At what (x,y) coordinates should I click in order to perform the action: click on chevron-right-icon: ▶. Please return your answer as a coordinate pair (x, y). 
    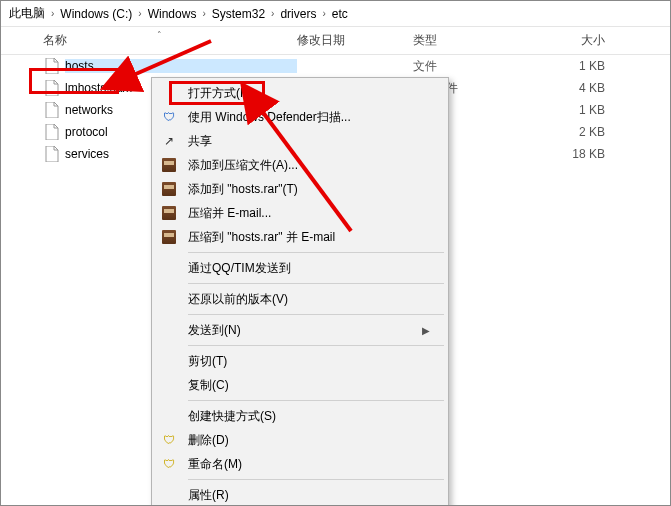
    Looking at the image, I should click on (426, 330).